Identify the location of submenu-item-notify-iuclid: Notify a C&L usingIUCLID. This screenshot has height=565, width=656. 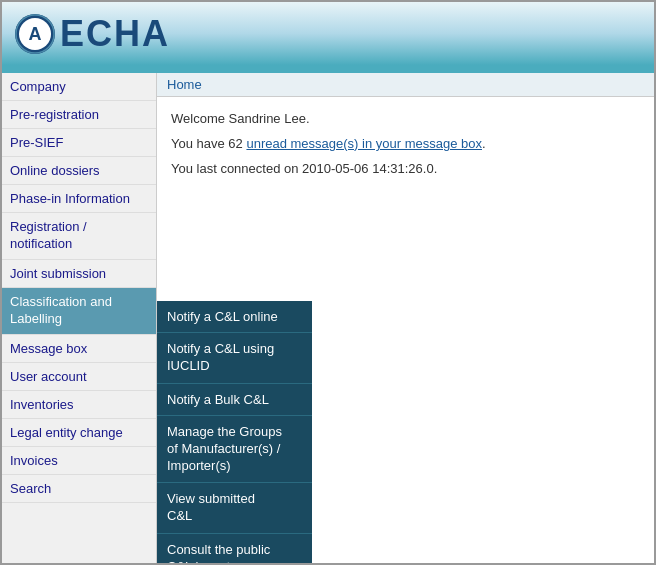
(234, 358).